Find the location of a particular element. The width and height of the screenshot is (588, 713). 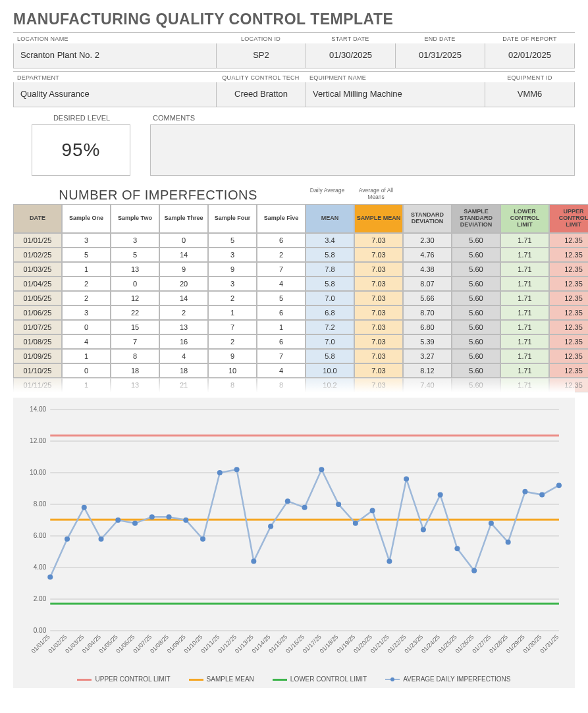

cell: 0 is located at coordinates (86, 327).